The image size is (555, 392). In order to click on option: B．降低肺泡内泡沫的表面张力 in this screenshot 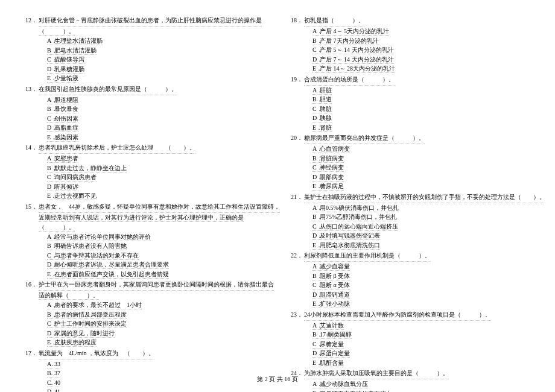, I will do `click(410, 391)`.